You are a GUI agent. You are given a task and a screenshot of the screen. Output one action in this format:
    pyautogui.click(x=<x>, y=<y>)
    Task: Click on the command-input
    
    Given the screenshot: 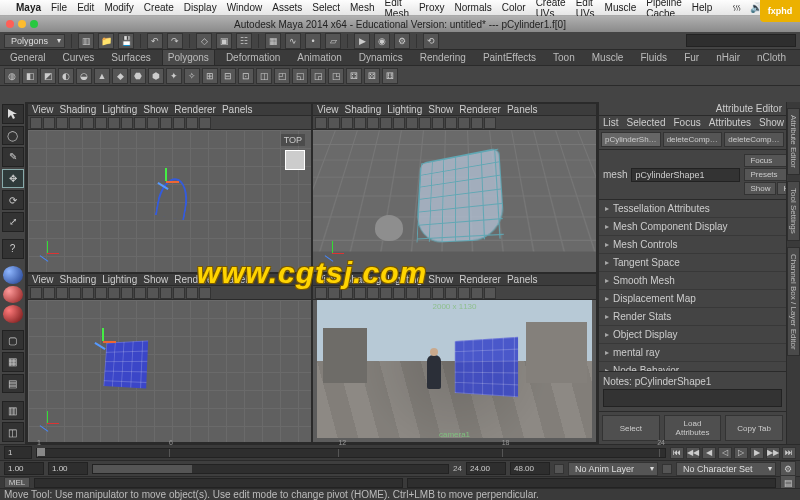 What is the action you would take?
    pyautogui.click(x=218, y=483)
    